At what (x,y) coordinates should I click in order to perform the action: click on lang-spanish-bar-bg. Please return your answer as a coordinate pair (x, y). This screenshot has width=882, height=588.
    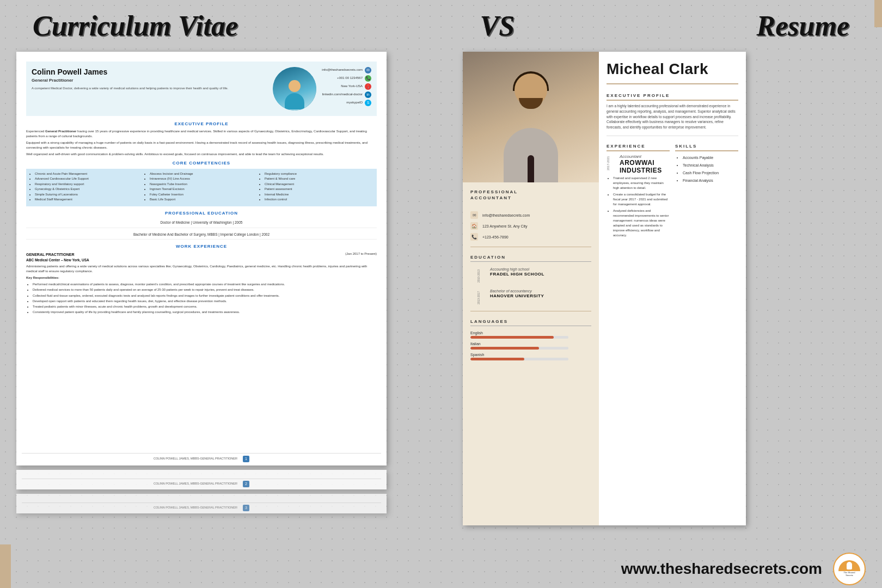
    Looking at the image, I should click on (519, 359).